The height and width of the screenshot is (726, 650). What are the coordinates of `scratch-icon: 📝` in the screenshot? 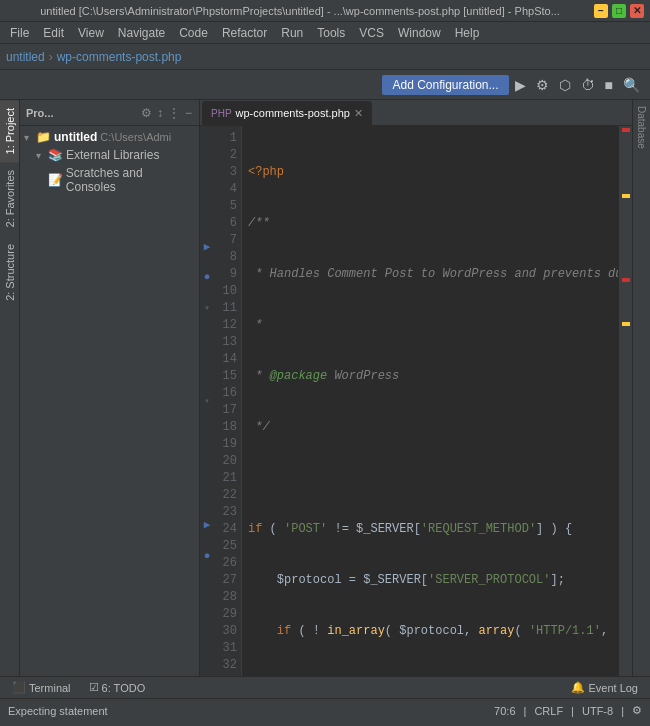 It's located at (56, 180).